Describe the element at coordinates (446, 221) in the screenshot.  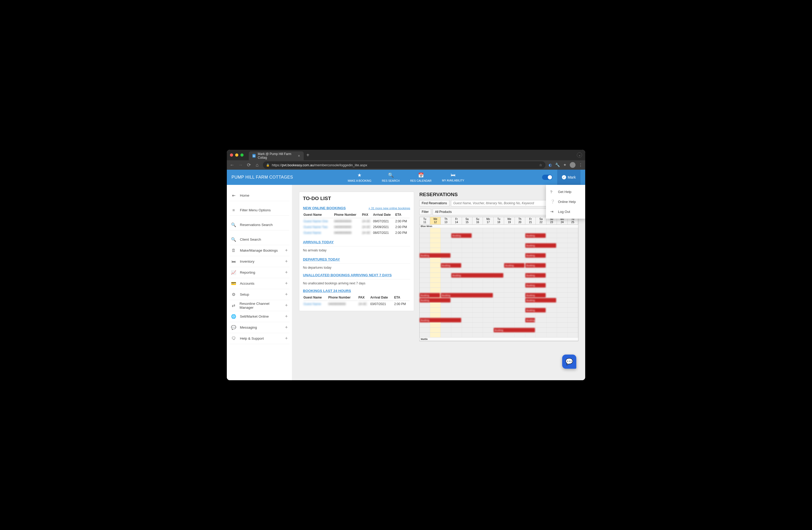
I see `calendar-day-header: Th13` at that location.